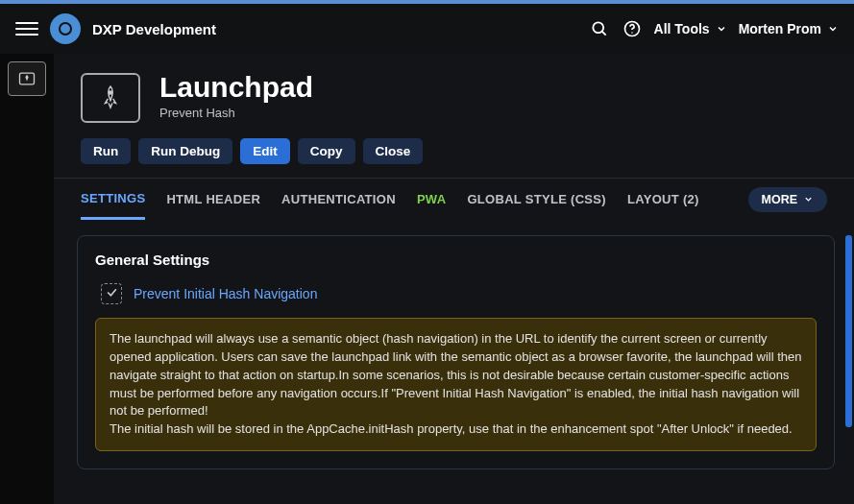  I want to click on scrollbar, so click(849, 331).